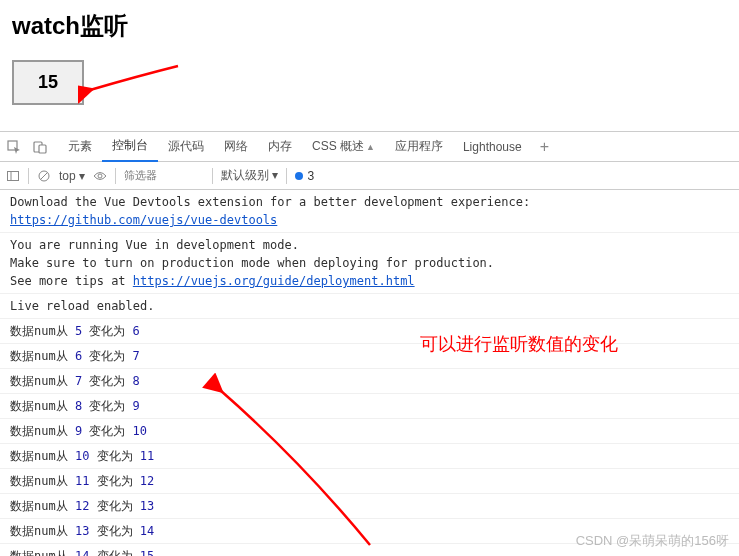 The height and width of the screenshot is (556, 739). What do you see at coordinates (544, 147) in the screenshot?
I see `tab-add: +` at bounding box center [544, 147].